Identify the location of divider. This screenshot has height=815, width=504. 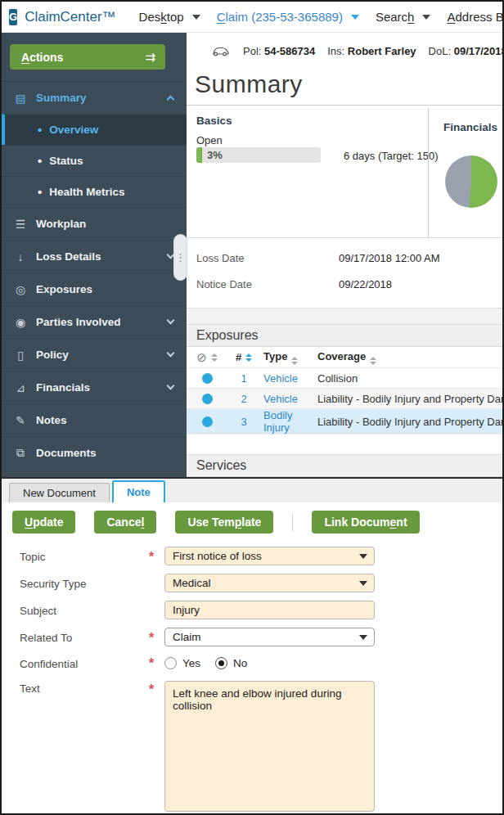
(344, 105).